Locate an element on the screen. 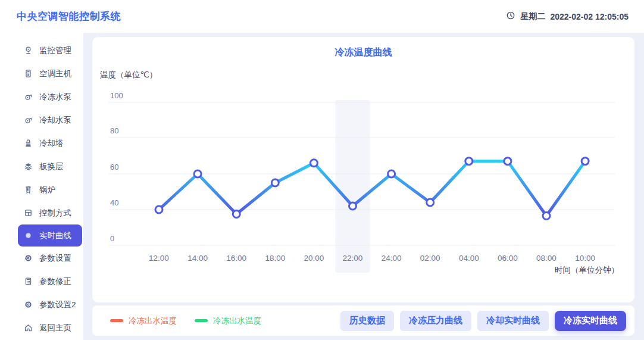  sidebar-item-plate-layer: 板换层 is located at coordinates (42, 167).